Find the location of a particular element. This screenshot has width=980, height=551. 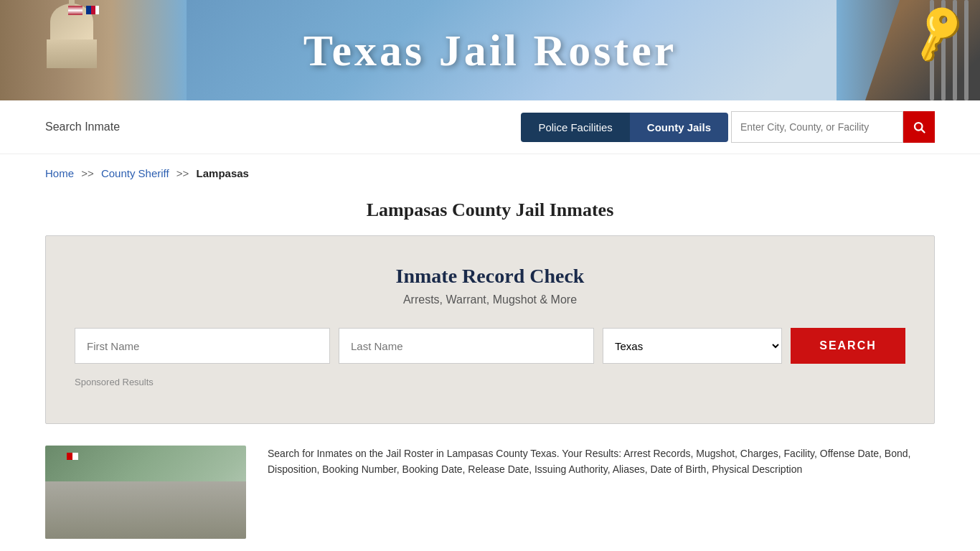

us-flag is located at coordinates (75, 10).